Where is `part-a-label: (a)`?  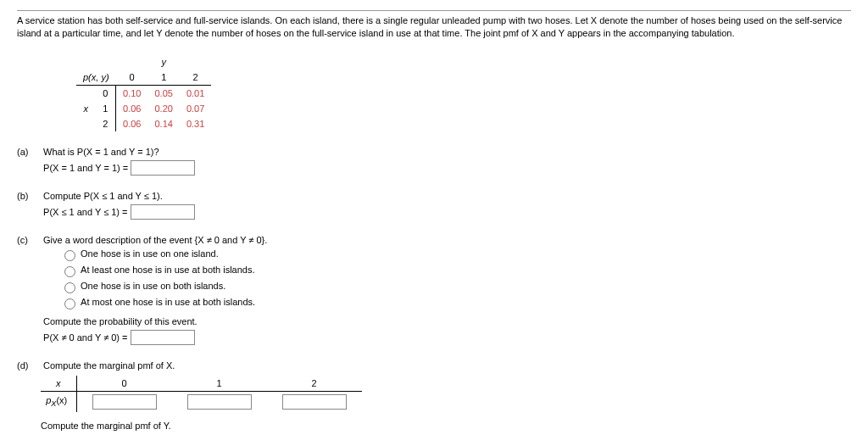
part-a-label: (a) is located at coordinates (29, 152).